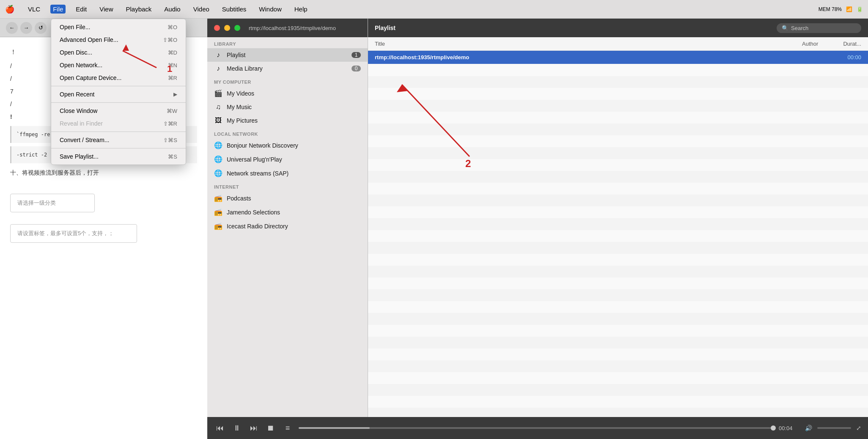 The width and height of the screenshot is (868, 439). Describe the element at coordinates (536, 428) in the screenshot. I see `progress-bar` at that location.